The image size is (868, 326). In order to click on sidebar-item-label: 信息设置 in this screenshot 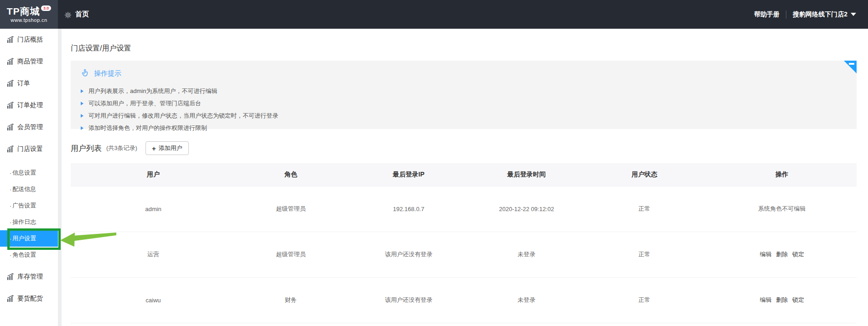, I will do `click(24, 173)`.